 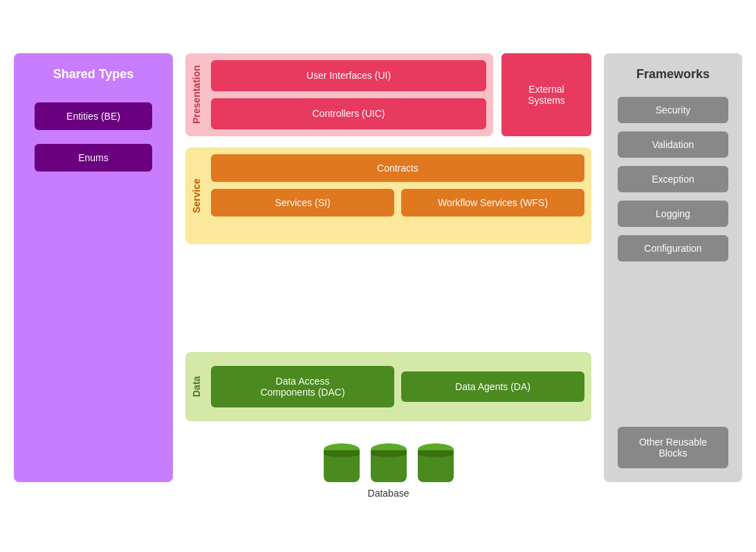 What do you see at coordinates (93, 116) in the screenshot?
I see `entities-be-block: Entities (BE)` at bounding box center [93, 116].